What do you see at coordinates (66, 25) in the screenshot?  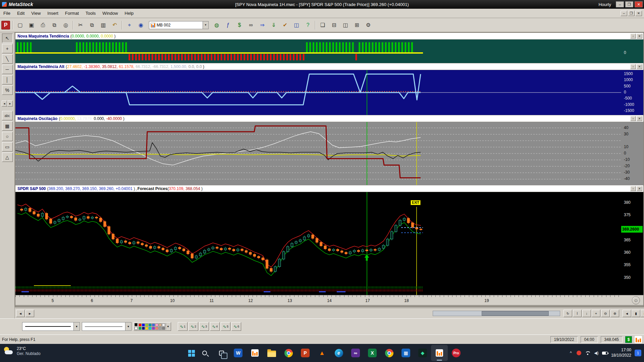 I see `print-preview-button: ◎` at bounding box center [66, 25].